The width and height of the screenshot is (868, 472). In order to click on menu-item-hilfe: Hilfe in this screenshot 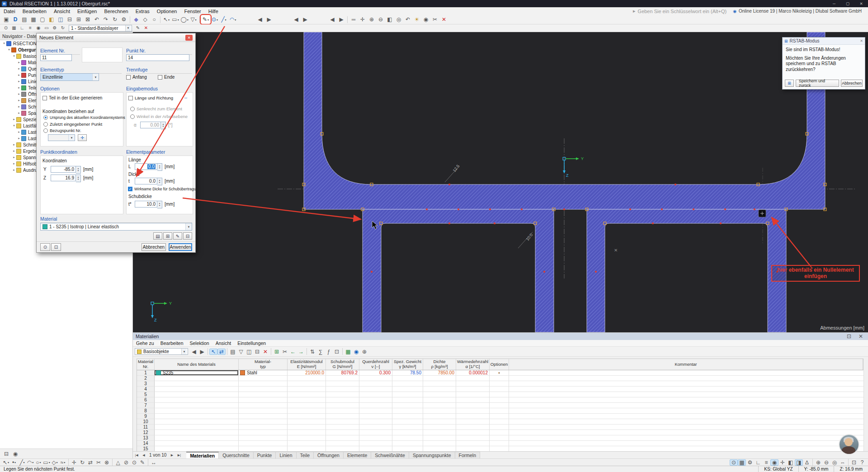, I will do `click(213, 11)`.